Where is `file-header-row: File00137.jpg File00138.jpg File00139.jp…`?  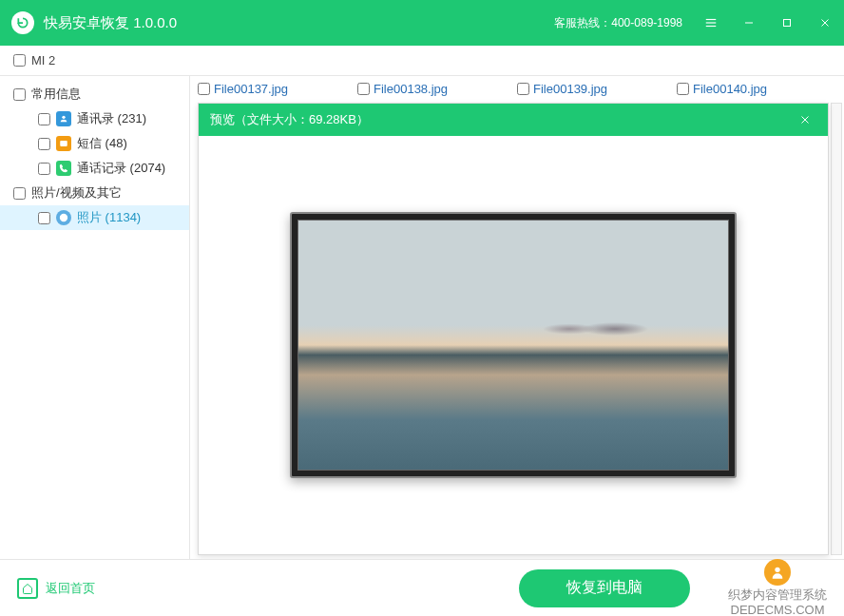 file-header-row: File00137.jpg File00138.jpg File00139.jp… is located at coordinates (517, 89).